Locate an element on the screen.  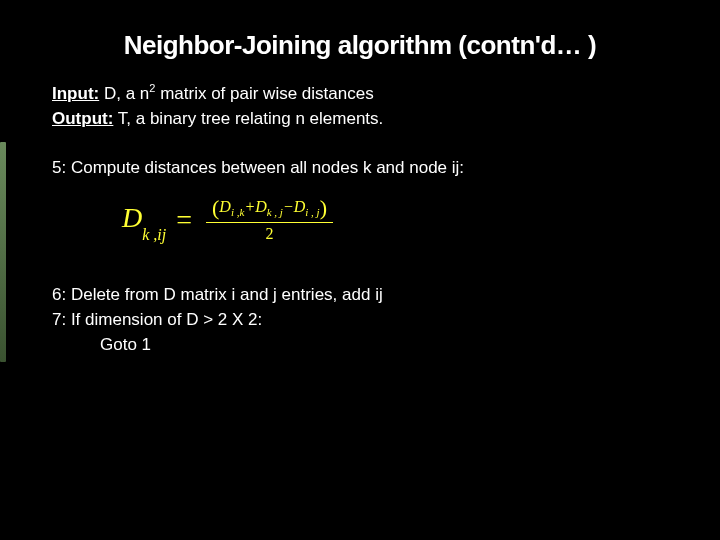
spacer is located at coordinates (366, 144).